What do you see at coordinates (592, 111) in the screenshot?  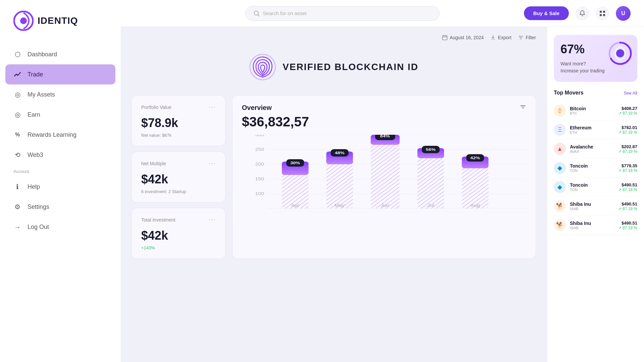 I see `mover-info: Bitcoin BTC` at bounding box center [592, 111].